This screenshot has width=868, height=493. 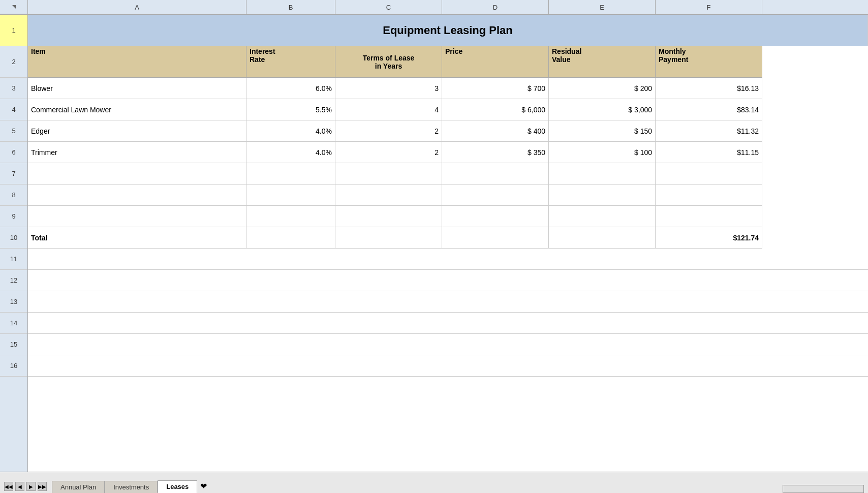 I want to click on row-numbers: 1 2 3 4 5 6 7 8 9 10 11 12 13 14 15 16, so click(x=14, y=243).